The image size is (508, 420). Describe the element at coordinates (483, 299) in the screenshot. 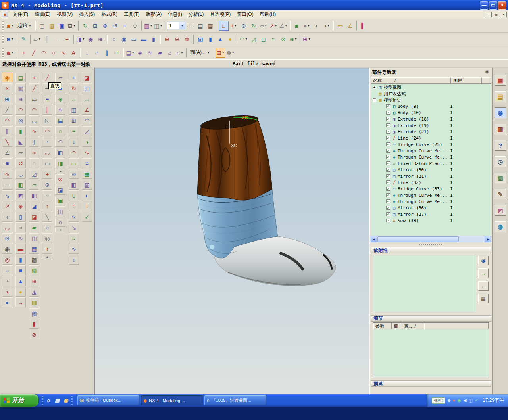

I see `dependencies-grid-button: ▦` at that location.